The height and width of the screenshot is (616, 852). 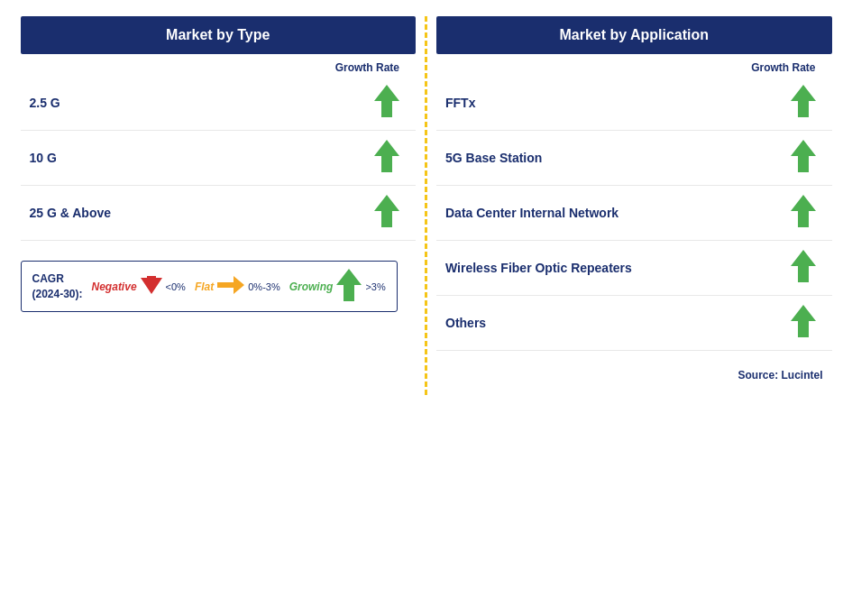 I want to click on item-label-2-5g: 2.5 G, so click(x=45, y=103).